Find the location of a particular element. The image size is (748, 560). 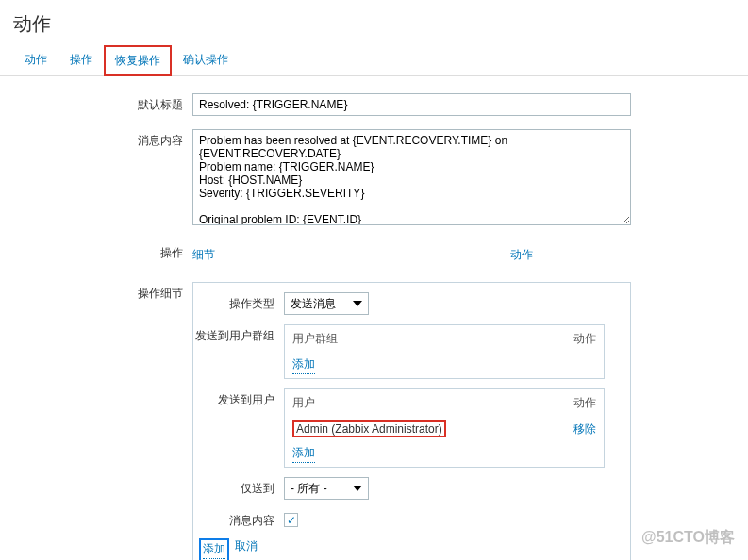

tab-operations: 操作 is located at coordinates (81, 60).